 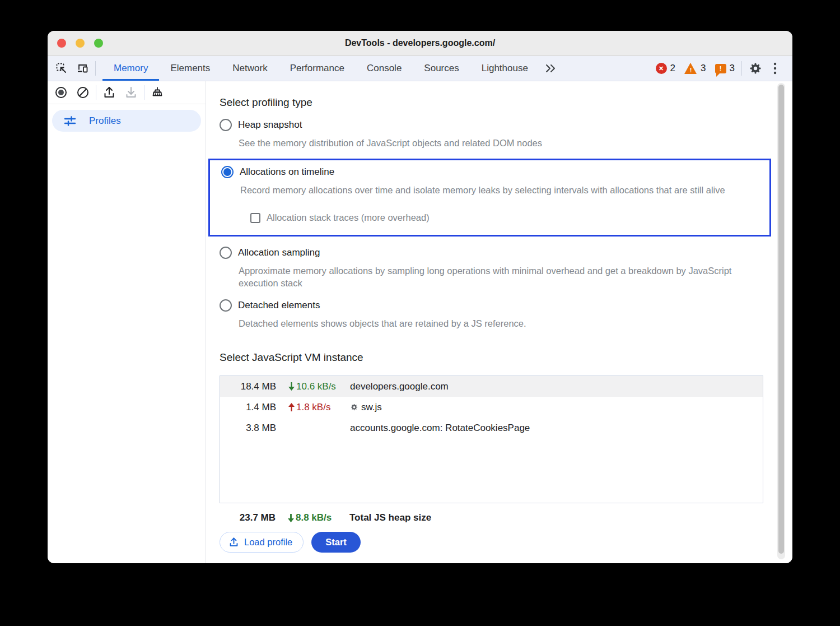 What do you see at coordinates (691, 68) in the screenshot?
I see `warning-icon: !` at bounding box center [691, 68].